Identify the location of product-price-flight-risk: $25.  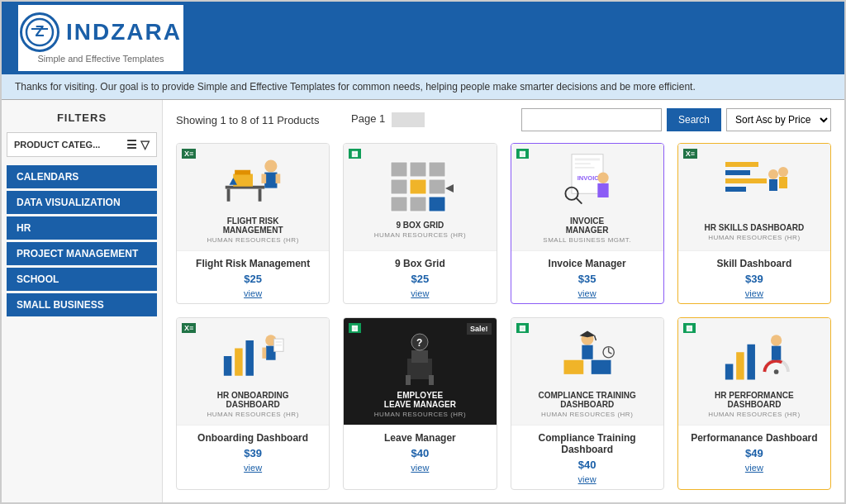
(253, 279).